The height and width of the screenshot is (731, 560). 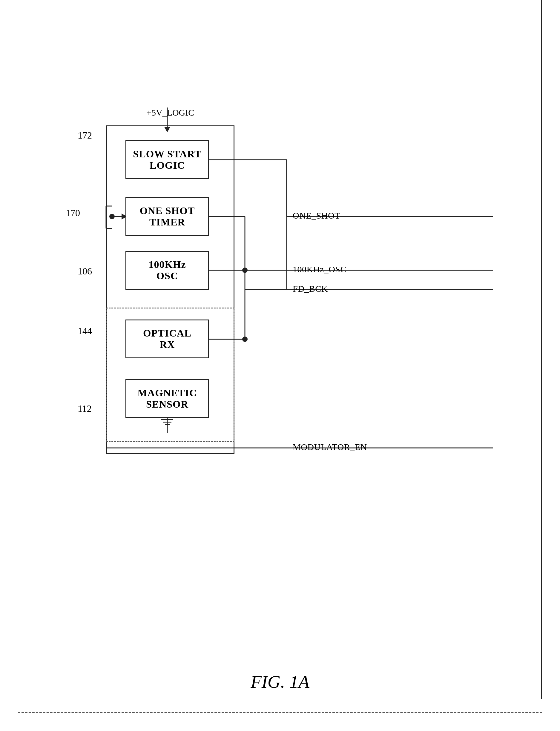 I want to click on ref-172: 172, so click(x=85, y=135).